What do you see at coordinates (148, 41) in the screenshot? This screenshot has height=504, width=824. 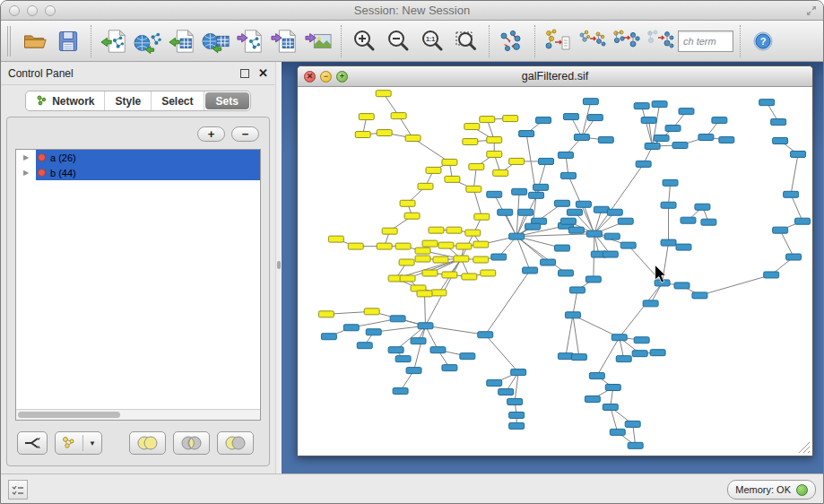 I see `import-network-web-button` at bounding box center [148, 41].